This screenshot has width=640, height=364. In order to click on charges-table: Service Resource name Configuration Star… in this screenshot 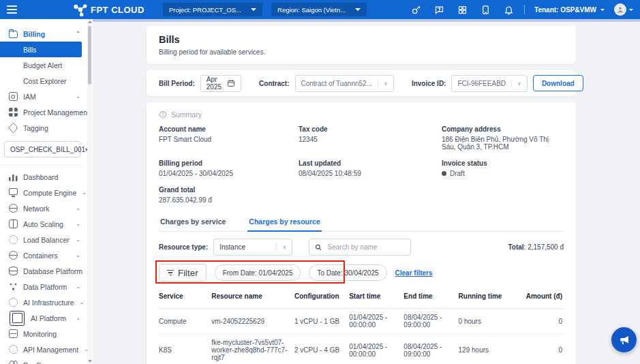, I will do `click(361, 326)`.